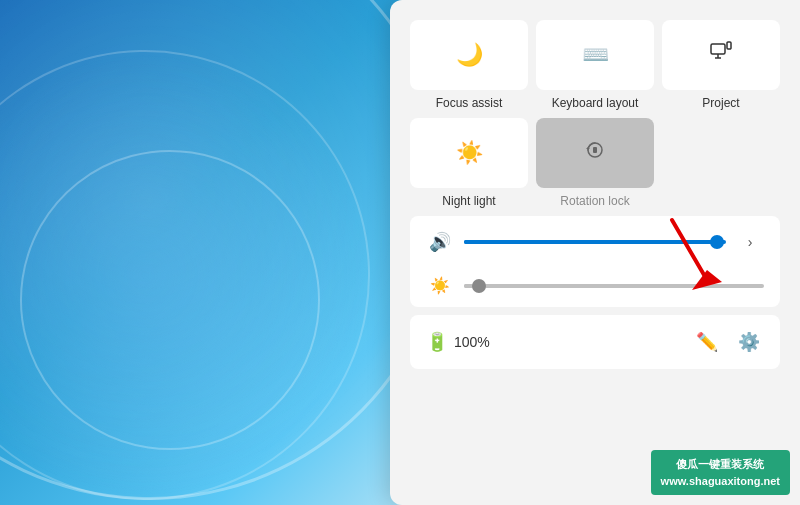 This screenshot has width=800, height=505. Describe the element at coordinates (440, 242) in the screenshot. I see `volume-icon: 🔊` at that location.